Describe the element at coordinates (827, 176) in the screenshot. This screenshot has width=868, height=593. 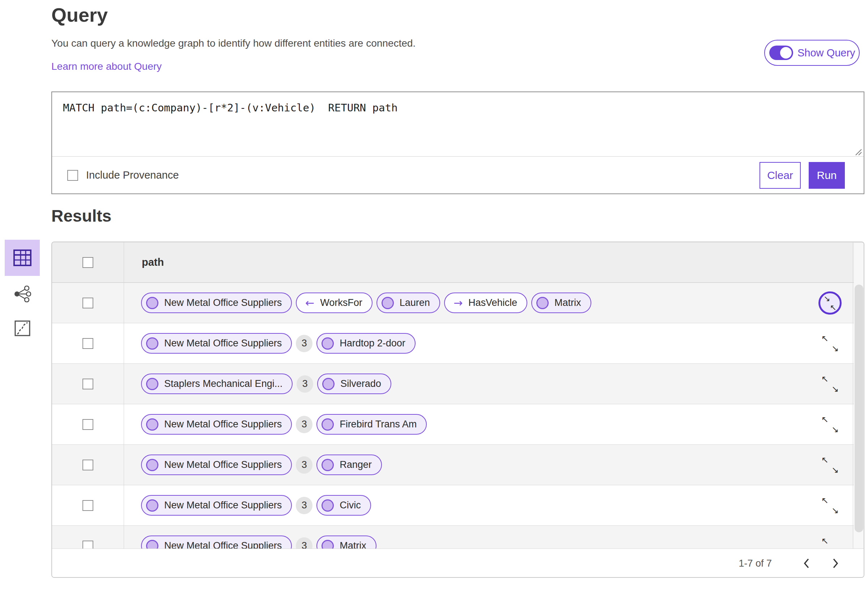
I see `run-button: Run` at that location.